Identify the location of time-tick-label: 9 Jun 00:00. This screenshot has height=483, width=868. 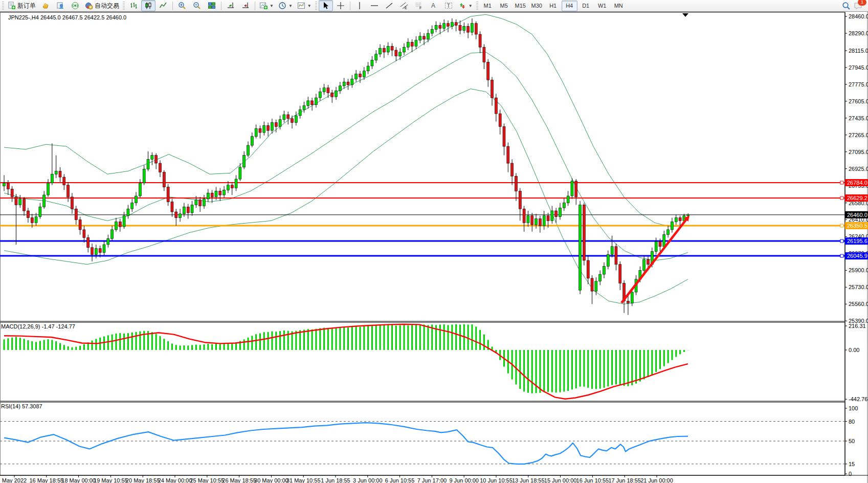
(464, 480).